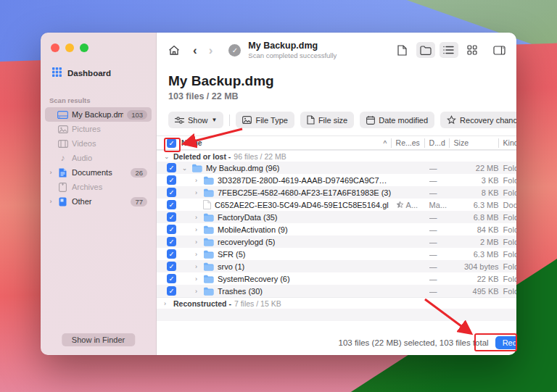  Describe the element at coordinates (337, 326) in the screenshot. I see `table-spacer` at that location.